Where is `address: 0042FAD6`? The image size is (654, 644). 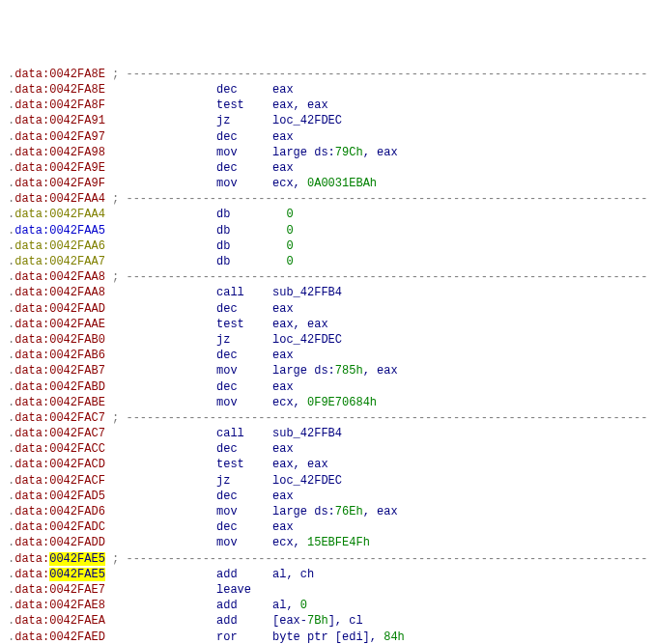
address: 0042FAD6 is located at coordinates (77, 512).